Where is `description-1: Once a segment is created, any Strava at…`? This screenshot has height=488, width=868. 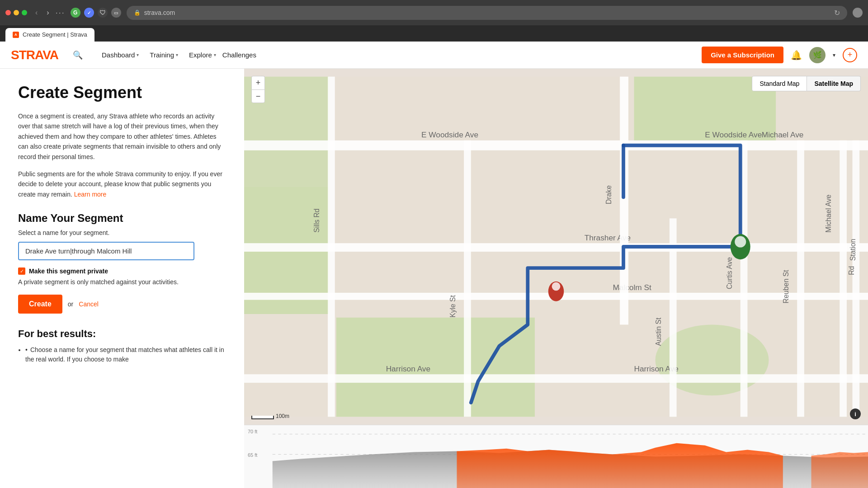 description-1: Once a segment is created, any Strava at… is located at coordinates (122, 136).